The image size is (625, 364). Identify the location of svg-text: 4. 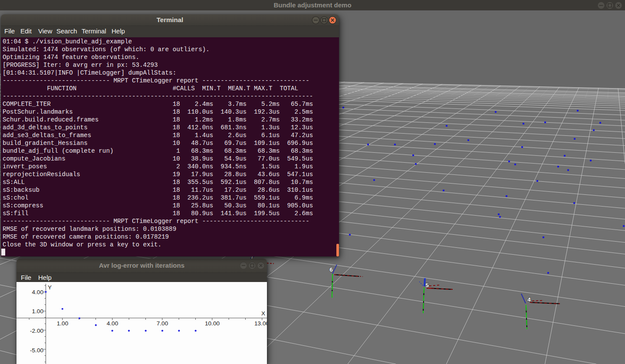
(529, 299).